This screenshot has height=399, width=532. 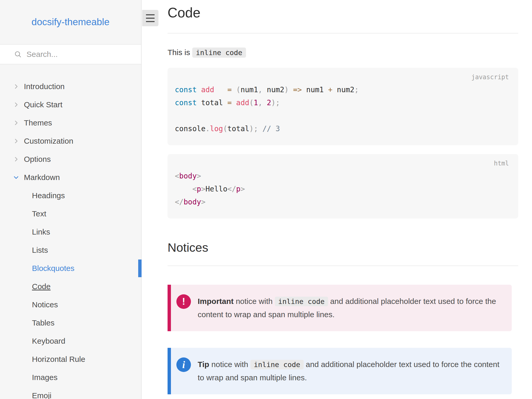 I want to click on intro-paragraph: This is inline code, so click(x=343, y=52).